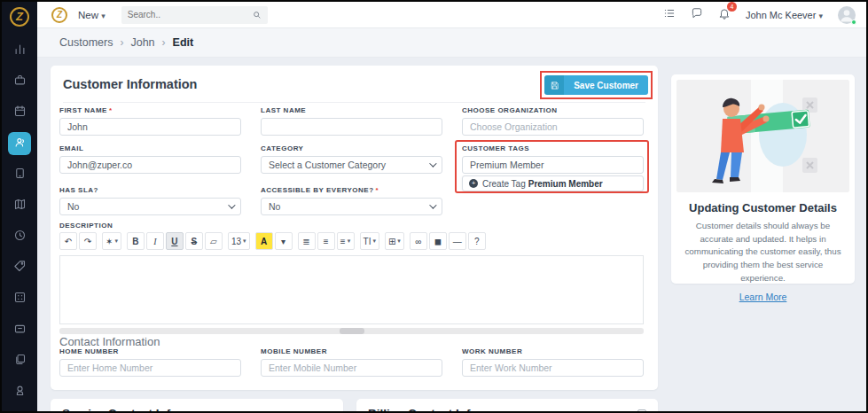 Image resolution: width=868 pixels, height=413 pixels. What do you see at coordinates (20, 175) in the screenshot?
I see `devices-icon` at bounding box center [20, 175].